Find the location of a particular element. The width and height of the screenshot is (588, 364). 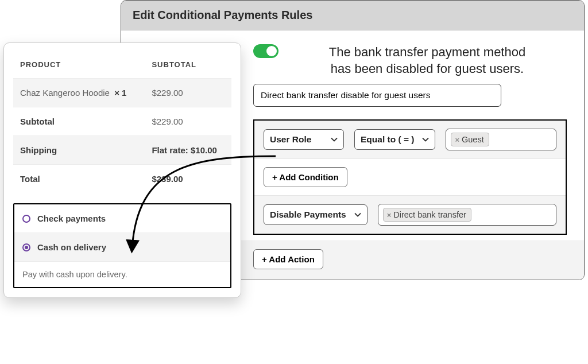

enable-toggle is located at coordinates (266, 51).